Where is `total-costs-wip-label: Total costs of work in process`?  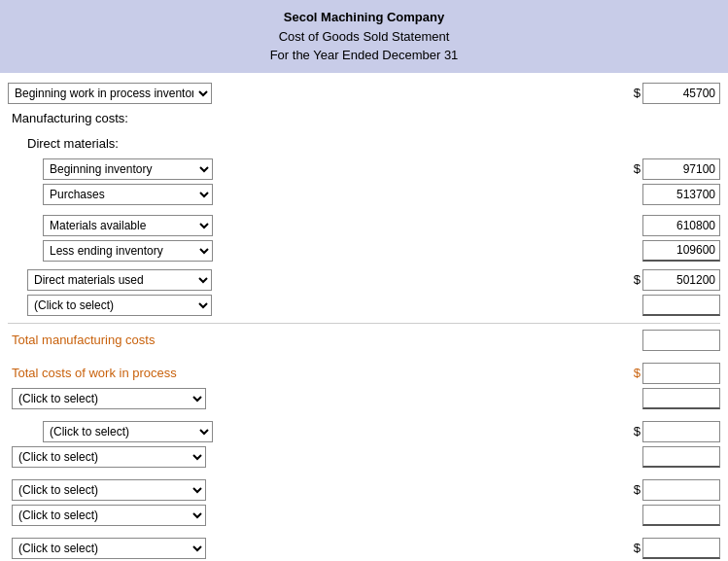
total-costs-wip-label: Total costs of work in process is located at coordinates (94, 373).